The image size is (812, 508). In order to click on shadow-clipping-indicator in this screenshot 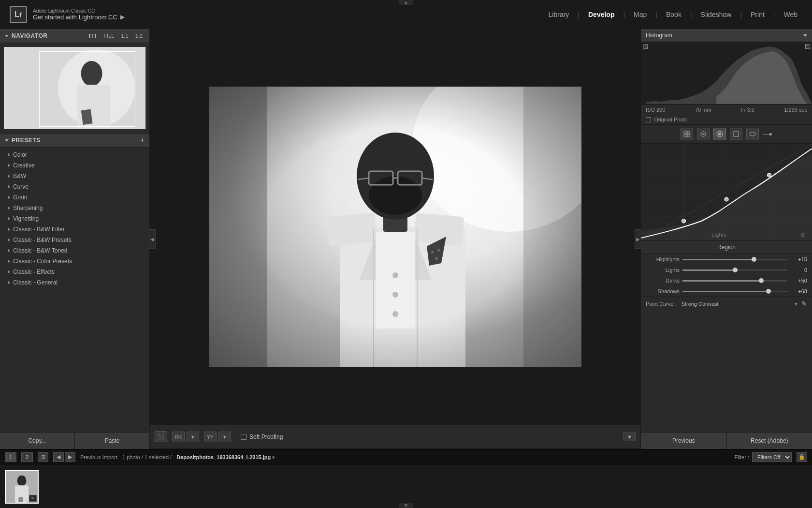, I will do `click(645, 46)`.